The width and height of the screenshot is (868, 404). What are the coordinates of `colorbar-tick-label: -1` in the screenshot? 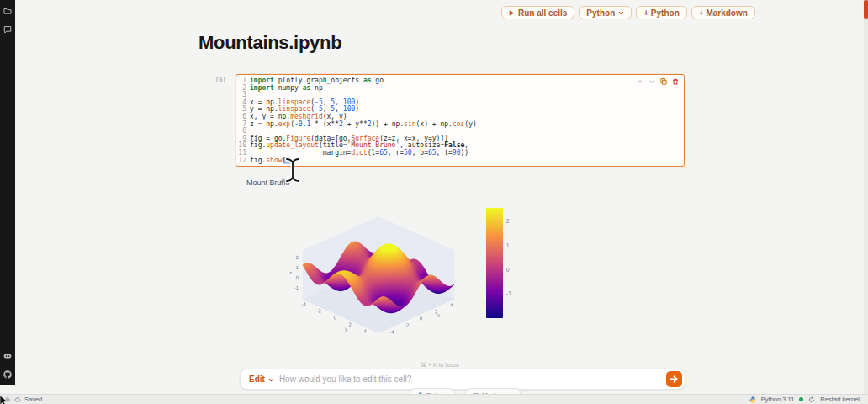 It's located at (509, 293).